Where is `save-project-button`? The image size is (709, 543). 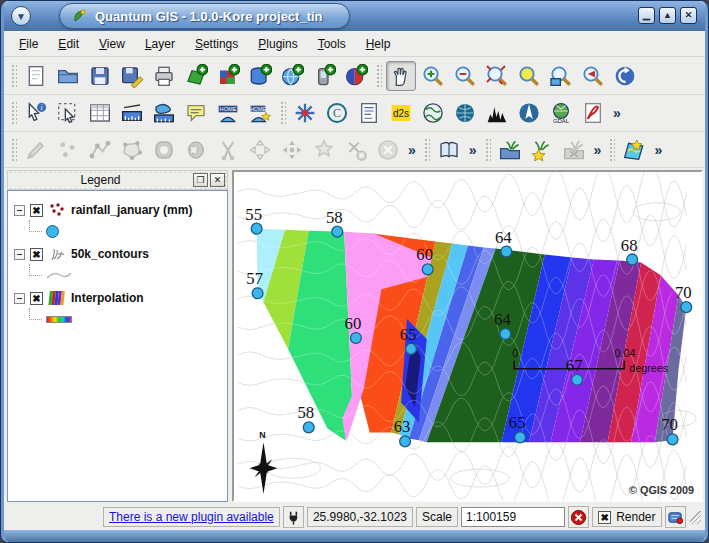 save-project-button is located at coordinates (100, 76).